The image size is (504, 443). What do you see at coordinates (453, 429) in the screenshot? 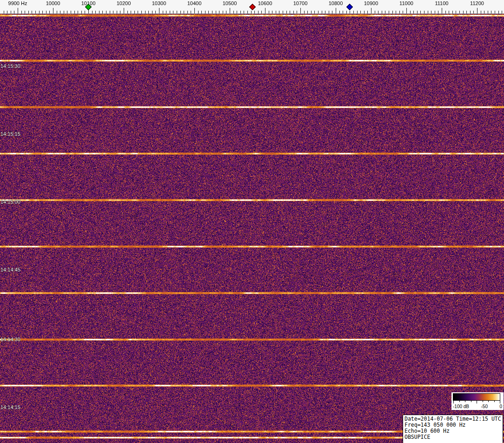
I see `info-box: Date=2014-07-06 Time=12:15 UTC Freq=143 …` at bounding box center [453, 429].